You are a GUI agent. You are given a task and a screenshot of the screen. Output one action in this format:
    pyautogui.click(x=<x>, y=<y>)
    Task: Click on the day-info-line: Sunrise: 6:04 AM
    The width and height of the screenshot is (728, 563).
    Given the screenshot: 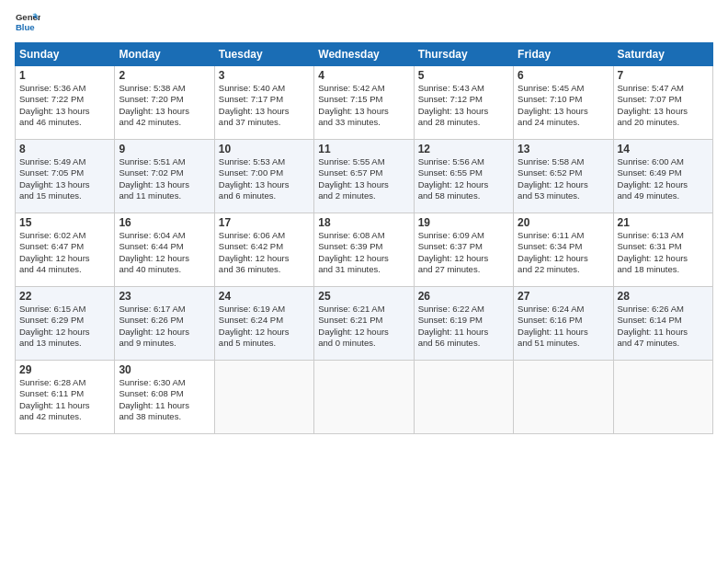 What is the action you would take?
    pyautogui.click(x=164, y=236)
    